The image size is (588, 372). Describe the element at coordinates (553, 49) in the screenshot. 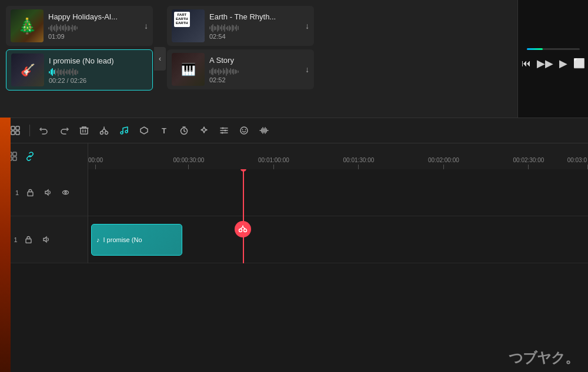

I see `preview-progress-bar` at that location.